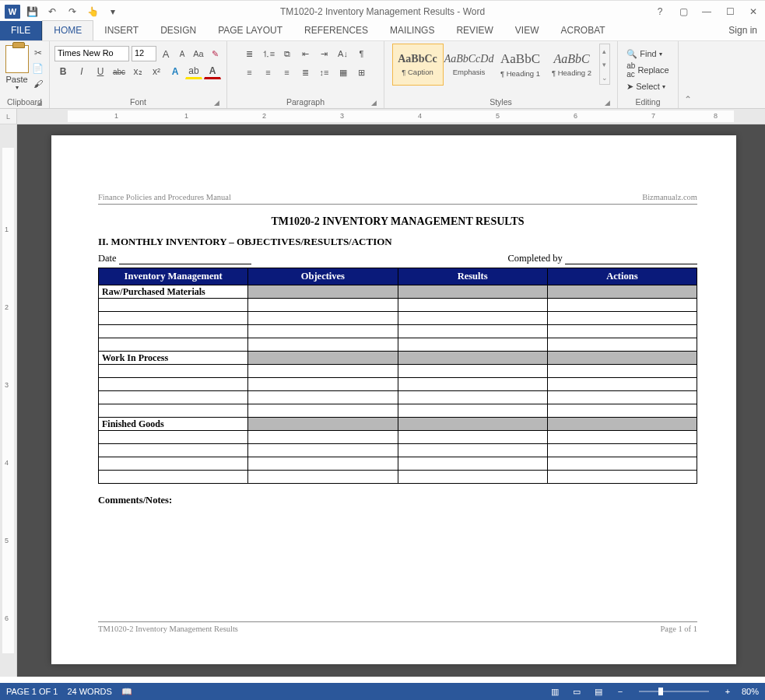 The width and height of the screenshot is (765, 700). Describe the element at coordinates (605, 64) in the screenshot. I see `scroll-down-icon: ▾` at that location.